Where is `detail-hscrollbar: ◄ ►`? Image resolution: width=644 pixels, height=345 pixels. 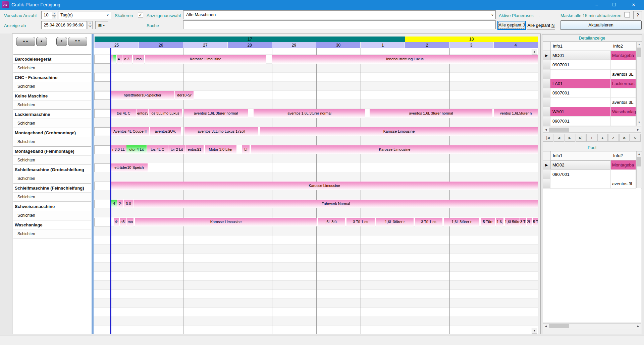
detail-hscrollbar: ◄ ► is located at coordinates (592, 130).